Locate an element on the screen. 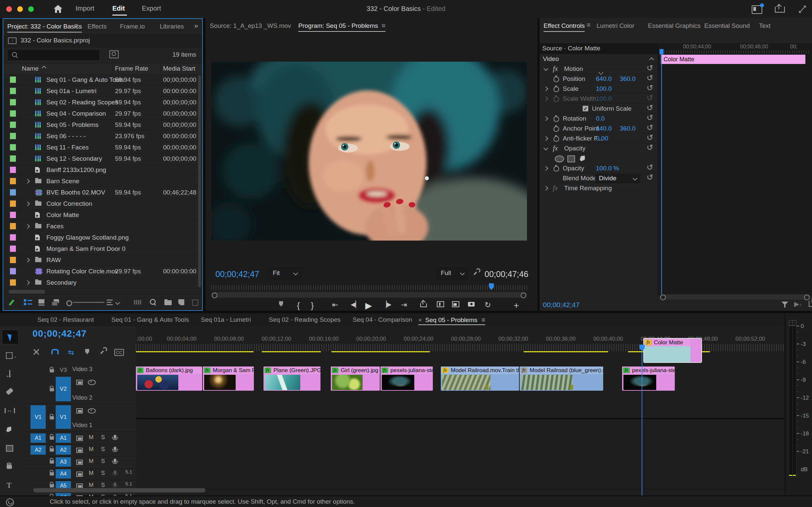 The width and height of the screenshot is (812, 507). timeline-clip: fxMorgan & Sam Front D is located at coordinates (228, 379).